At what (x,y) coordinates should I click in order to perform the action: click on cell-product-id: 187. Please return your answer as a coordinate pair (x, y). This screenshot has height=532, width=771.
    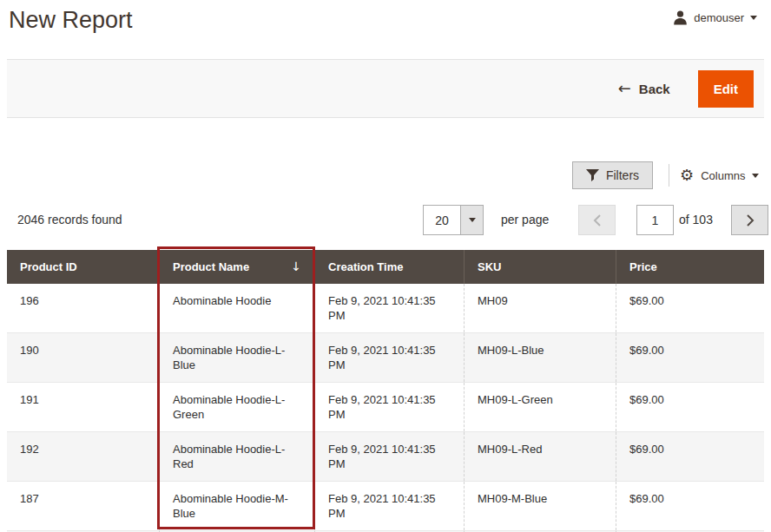
    Looking at the image, I should click on (83, 506).